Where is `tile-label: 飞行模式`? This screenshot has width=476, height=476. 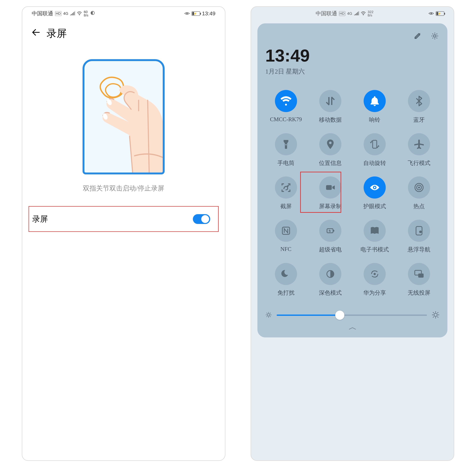 tile-label: 飞行模式 is located at coordinates (419, 163).